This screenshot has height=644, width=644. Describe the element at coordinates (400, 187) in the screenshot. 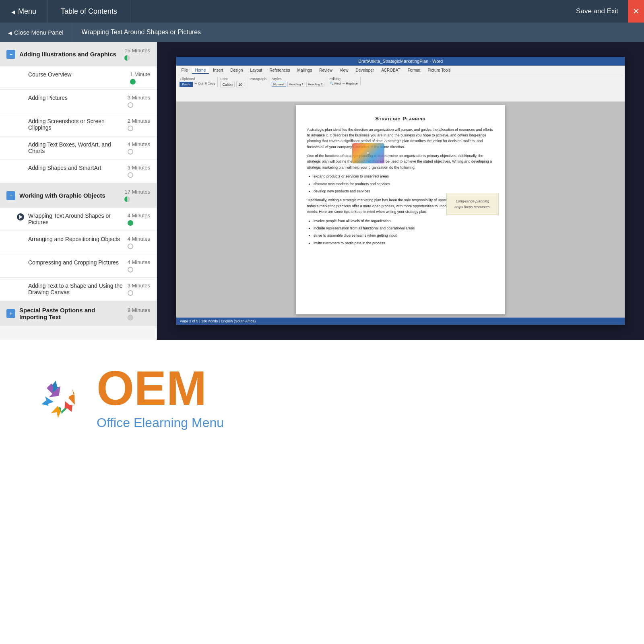

I see `page-body: A strategic plan identifies the directio…` at that location.